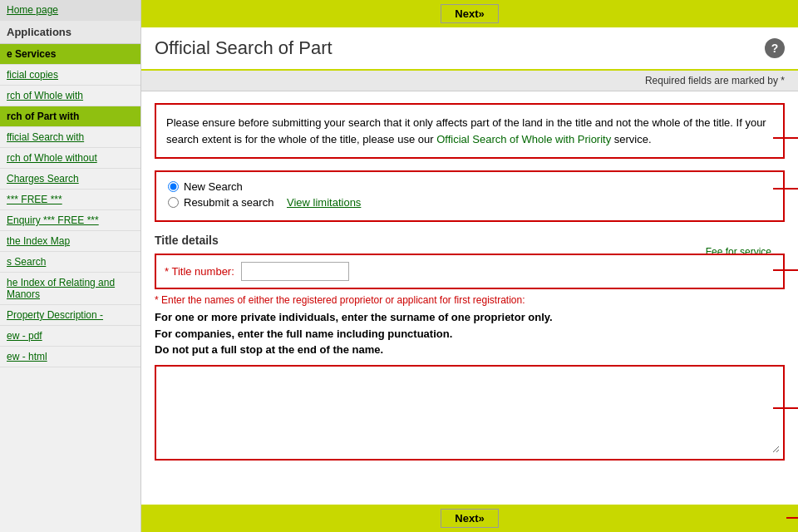  Describe the element at coordinates (70, 55) in the screenshot. I see `sidebar-item-services: e Services` at that location.